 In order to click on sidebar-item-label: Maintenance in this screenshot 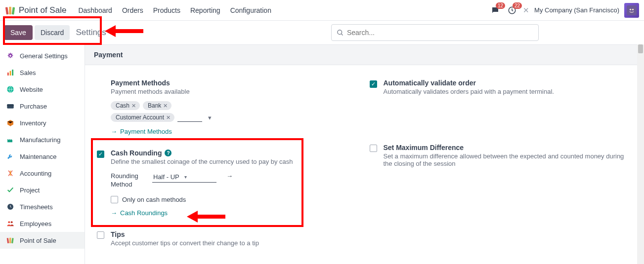, I will do `click(38, 157)`.